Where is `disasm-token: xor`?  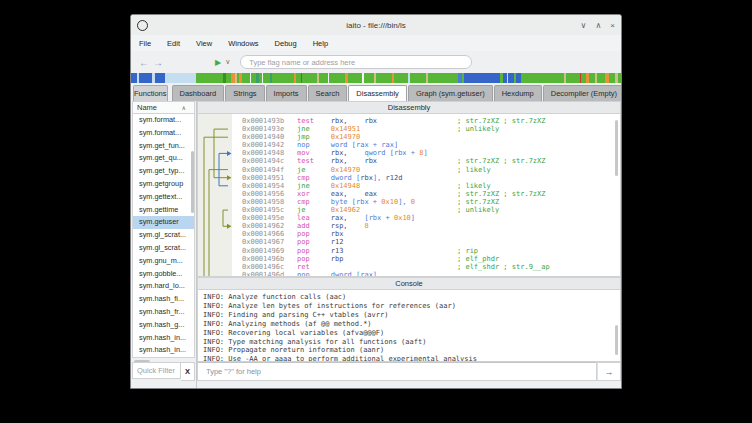
disasm-token: xor is located at coordinates (314, 194).